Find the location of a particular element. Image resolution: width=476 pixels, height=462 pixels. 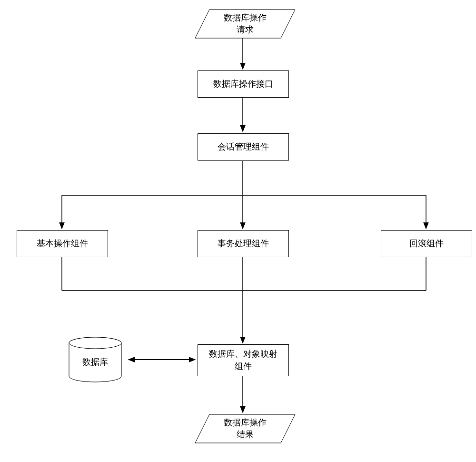

interface-node: 数据库操作接口 is located at coordinates (243, 84).